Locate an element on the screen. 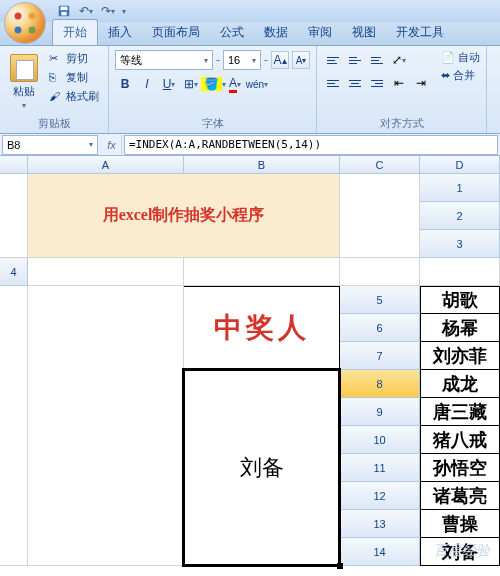 The height and width of the screenshot is (576, 500). align-group-label: 对齐方式 is located at coordinates (402, 122).